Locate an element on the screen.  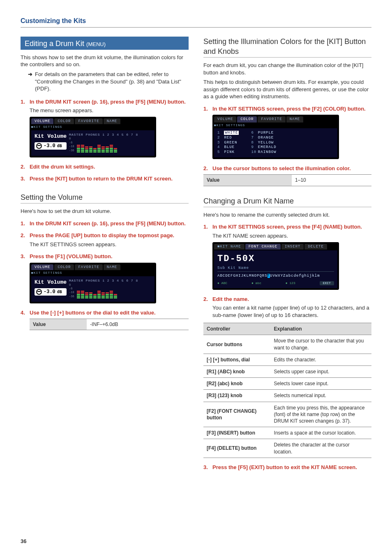
ctl-row-1-label: [-] [+] buttons, dial is located at coordinates (237, 359).